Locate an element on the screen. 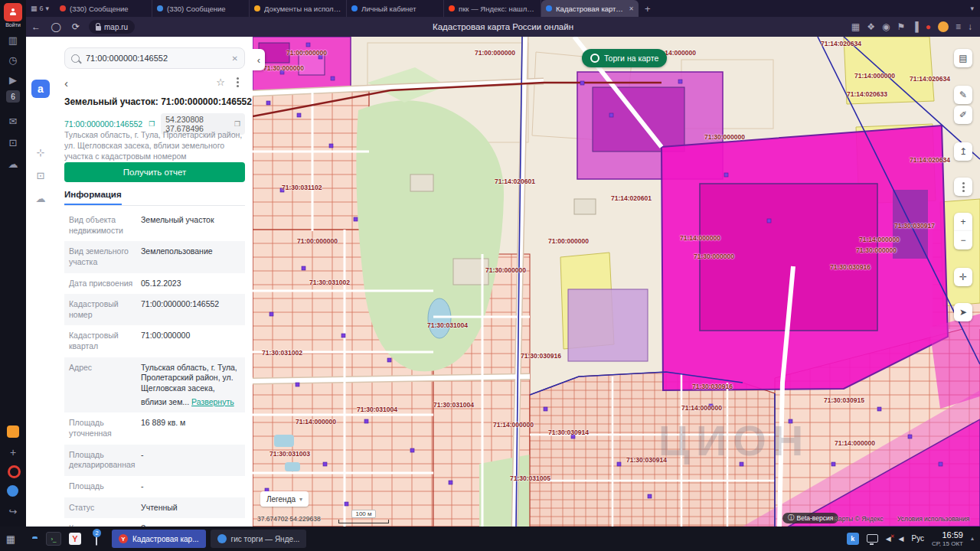 The image size is (980, 551). map-quarter-label: 71:14:000000 is located at coordinates (315, 422).